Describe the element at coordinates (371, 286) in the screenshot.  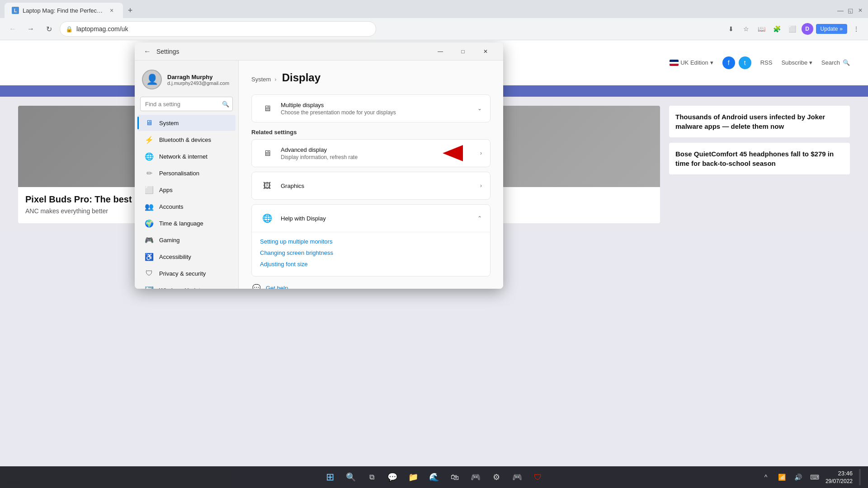
I see `bottom-actions: 💬 Get help ✉ Give feedback` at that location.